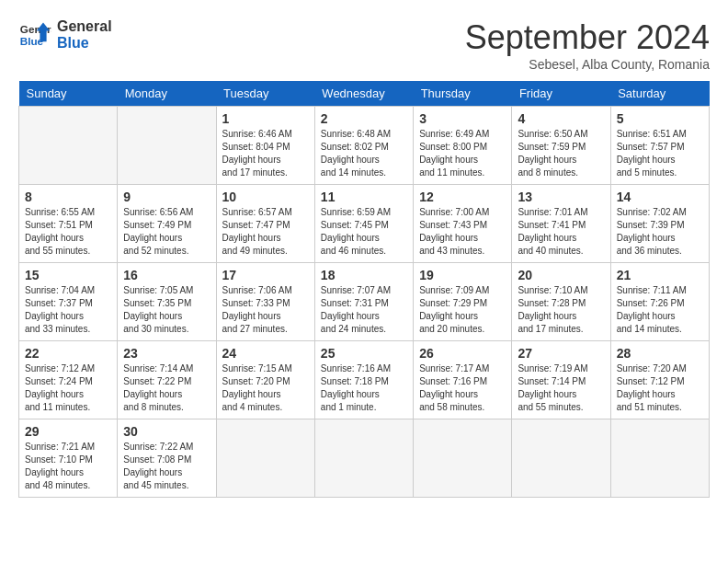 This screenshot has width=728, height=563. Describe the element at coordinates (167, 302) in the screenshot. I see `calendar-cell: 16Sunrise: 7:05 AMSunset: 7:35 PMDayligh…` at that location.